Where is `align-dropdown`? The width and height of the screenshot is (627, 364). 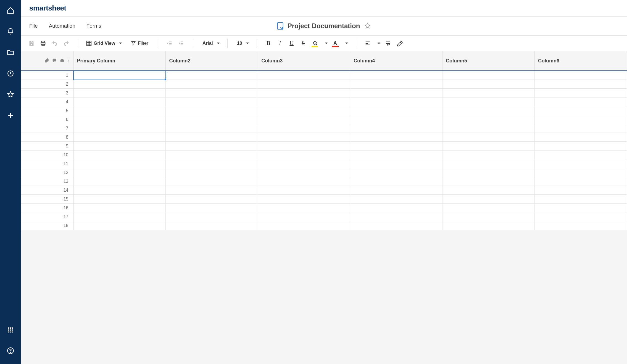
align-dropdown is located at coordinates (378, 43).